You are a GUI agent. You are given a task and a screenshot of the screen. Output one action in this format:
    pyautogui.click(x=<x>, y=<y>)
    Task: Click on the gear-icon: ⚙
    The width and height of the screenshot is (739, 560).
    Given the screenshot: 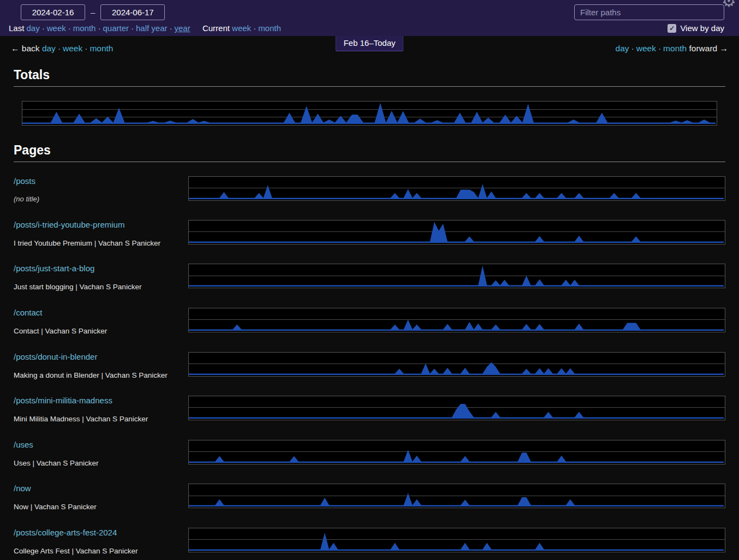 What is the action you would take?
    pyautogui.click(x=729, y=4)
    